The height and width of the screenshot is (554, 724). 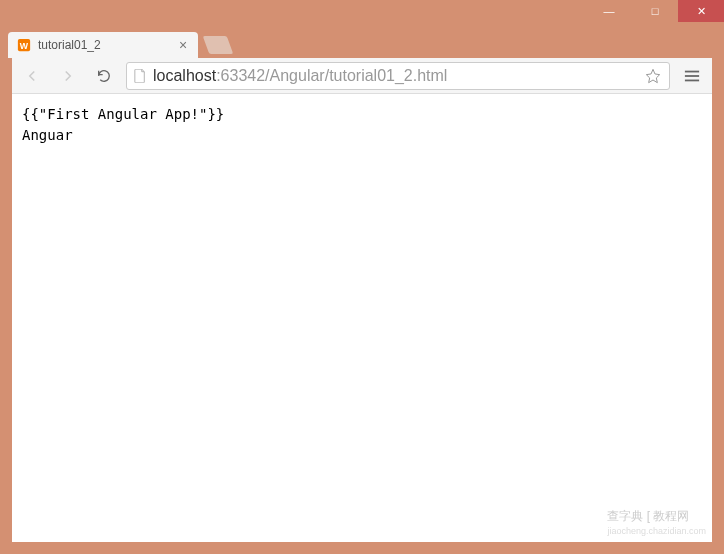 I want to click on titlebar: — □ ✕, so click(x=362, y=14).